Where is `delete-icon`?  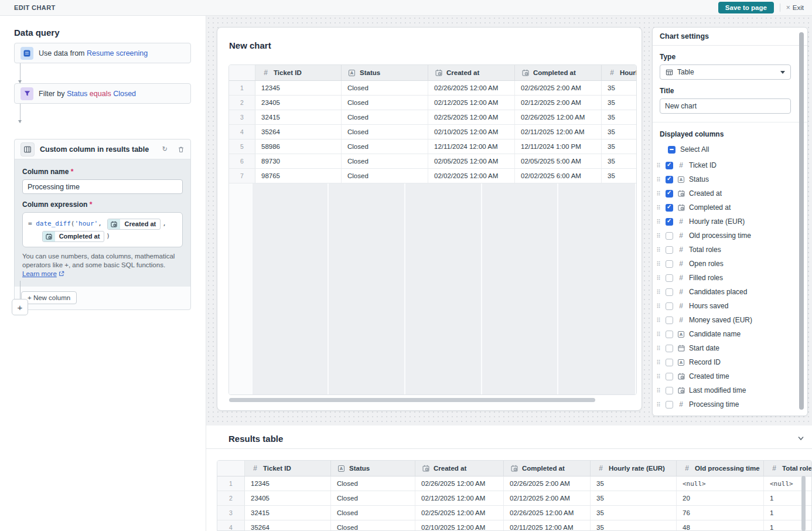
delete-icon is located at coordinates (181, 149).